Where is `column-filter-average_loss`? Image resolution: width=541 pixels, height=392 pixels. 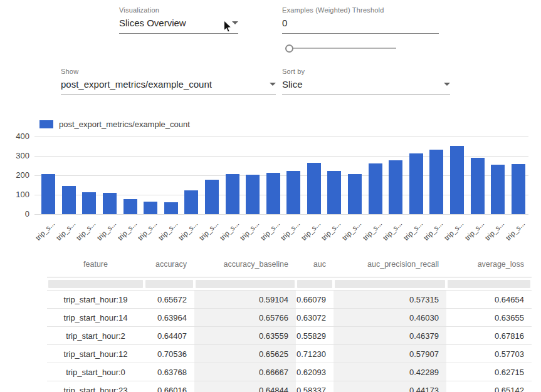 column-filter-average_loss is located at coordinates (489, 284).